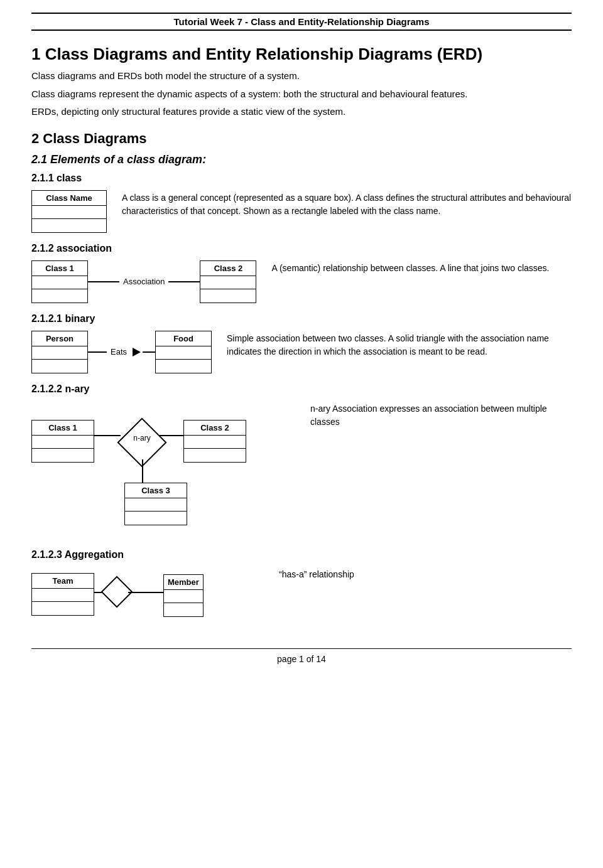  I want to click on nary-description: n-ary Association expresses an associati…, so click(441, 415).